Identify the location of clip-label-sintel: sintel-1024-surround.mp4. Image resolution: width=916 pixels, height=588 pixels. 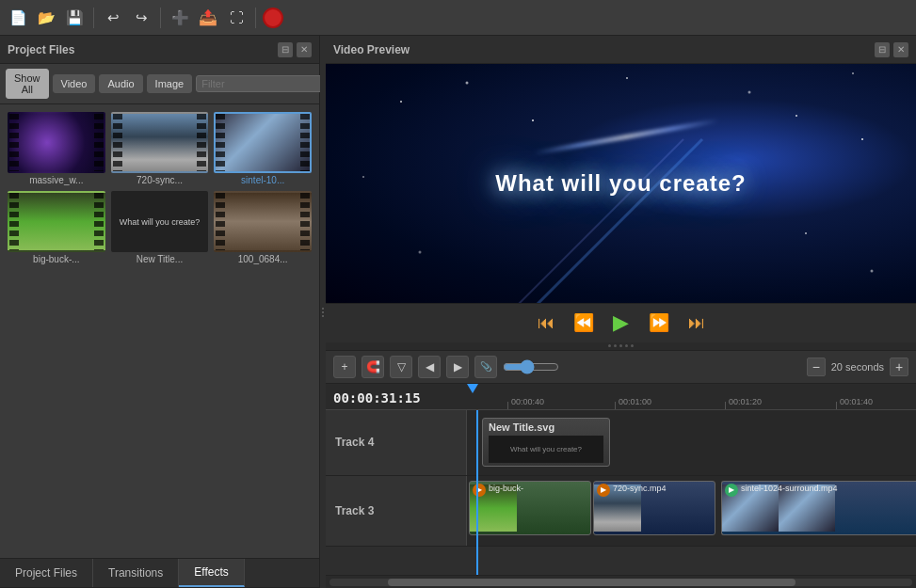
(789, 488).